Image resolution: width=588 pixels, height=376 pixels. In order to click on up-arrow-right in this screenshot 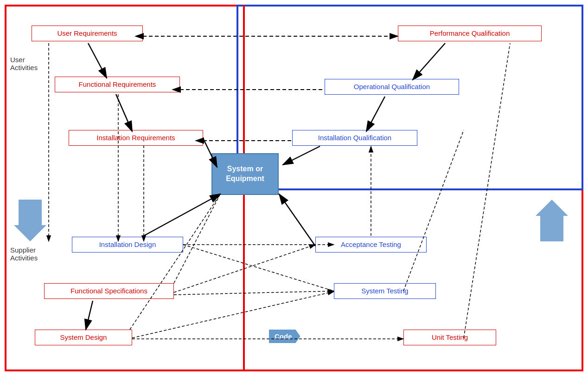, I will do `click(552, 220)`.